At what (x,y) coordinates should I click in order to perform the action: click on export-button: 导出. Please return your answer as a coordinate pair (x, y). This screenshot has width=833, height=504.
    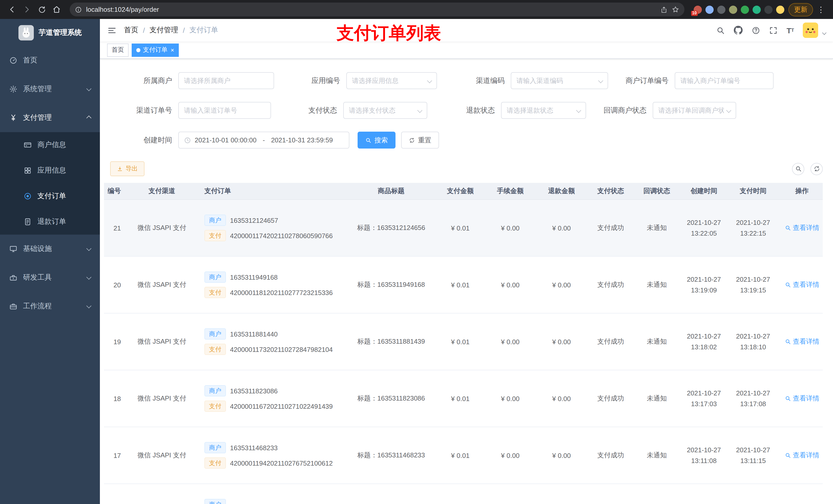
    Looking at the image, I should click on (127, 169).